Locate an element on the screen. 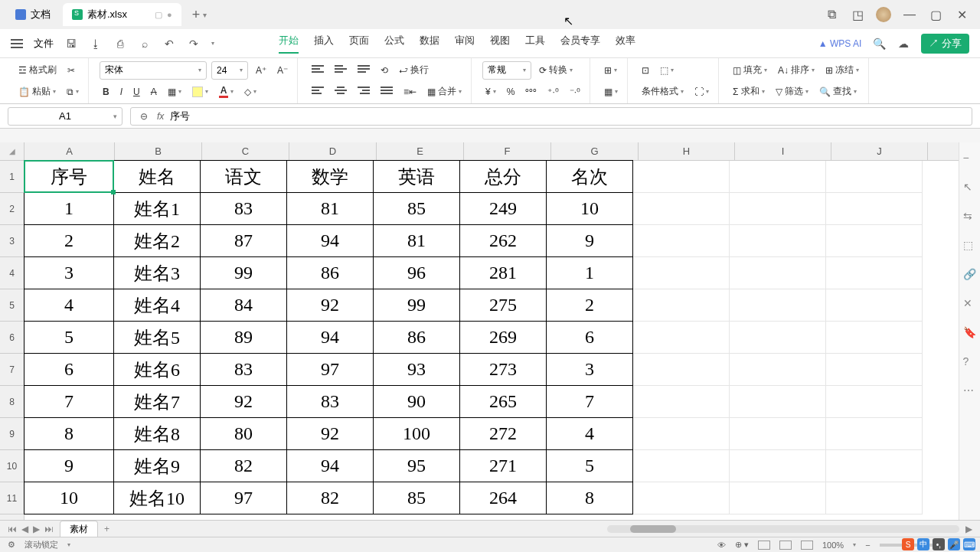  add-sheet-button: + is located at coordinates (107, 529).